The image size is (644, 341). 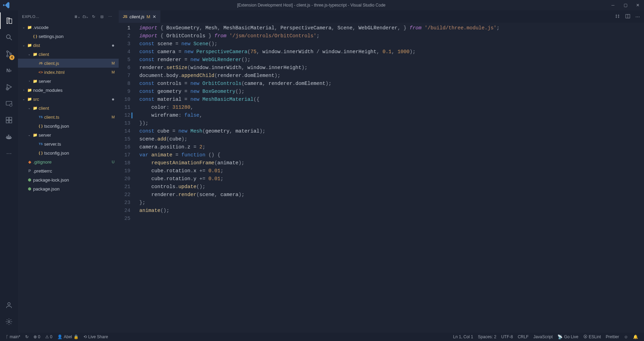 What do you see at coordinates (30, 189) in the screenshot?
I see `file-icon: ⬢` at bounding box center [30, 189].